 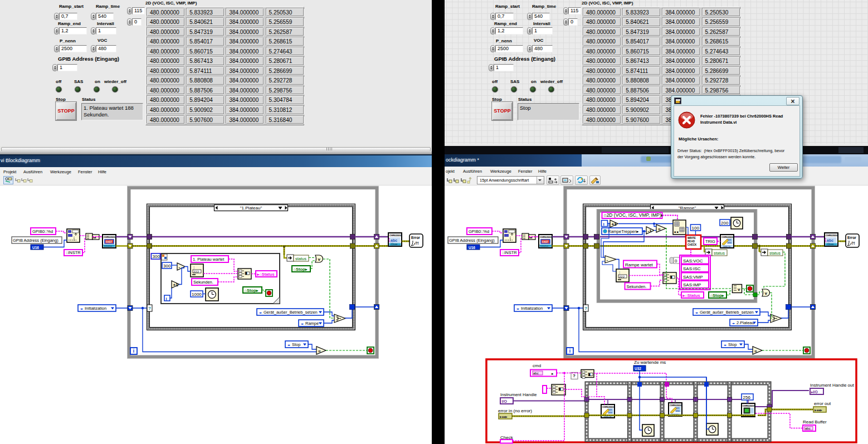 I want to click on svg-text: ⌂2D (VOC, ISC, VMP, IMP)▸, so click(x=634, y=215).